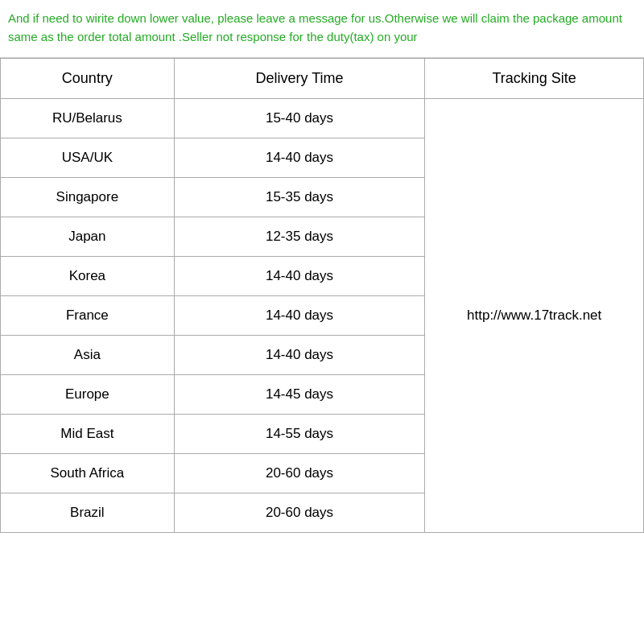 This screenshot has height=644, width=644. What do you see at coordinates (88, 79) in the screenshot?
I see `header-country: Country` at bounding box center [88, 79].